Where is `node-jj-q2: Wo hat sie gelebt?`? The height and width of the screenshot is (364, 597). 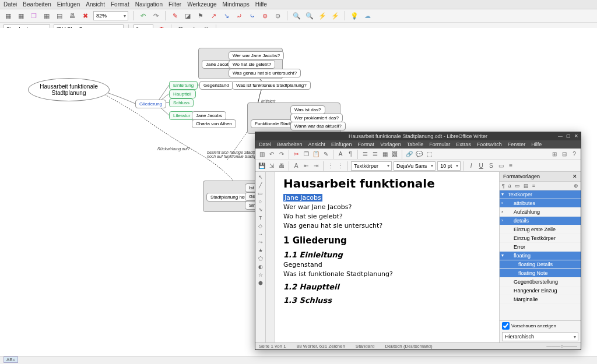
node-jj-q2: Wo hat sie gelebt? is located at coordinates (252, 64).